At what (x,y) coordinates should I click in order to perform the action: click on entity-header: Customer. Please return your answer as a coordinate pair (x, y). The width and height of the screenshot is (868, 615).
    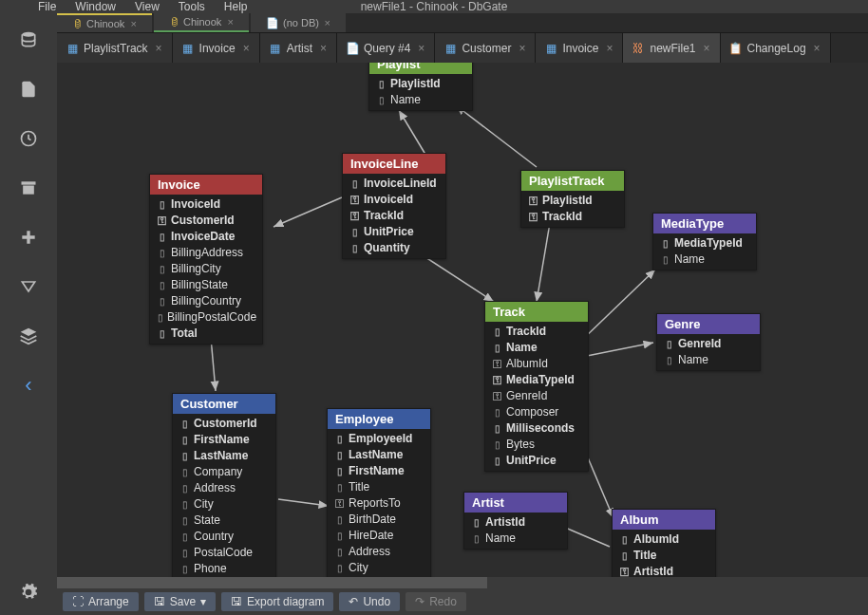
    Looking at the image, I should click on (224, 404).